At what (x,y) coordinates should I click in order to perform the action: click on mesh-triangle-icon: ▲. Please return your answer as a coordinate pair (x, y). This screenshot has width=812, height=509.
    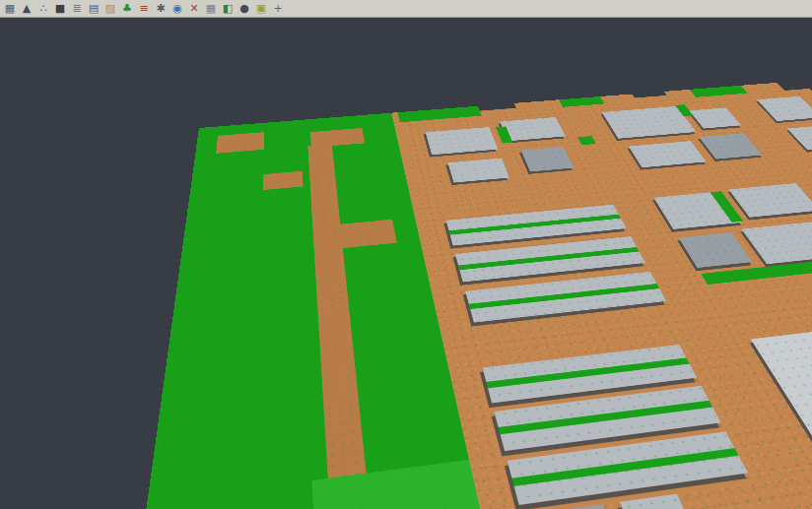
    Looking at the image, I should click on (27, 8).